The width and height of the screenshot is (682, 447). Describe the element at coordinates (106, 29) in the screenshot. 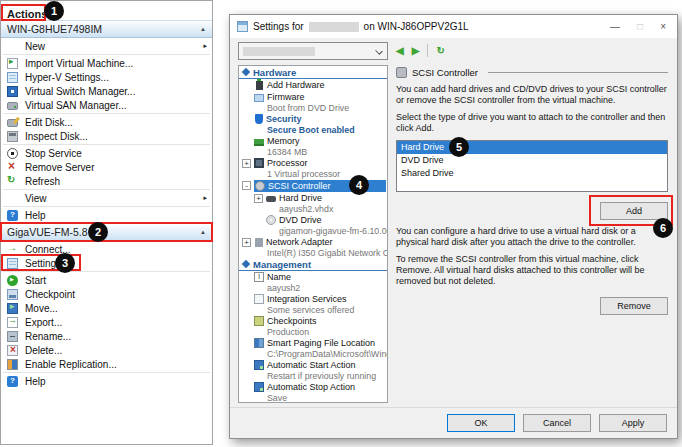

I see `host-section-header: WIN-G8HUE7498IM ▲` at that location.